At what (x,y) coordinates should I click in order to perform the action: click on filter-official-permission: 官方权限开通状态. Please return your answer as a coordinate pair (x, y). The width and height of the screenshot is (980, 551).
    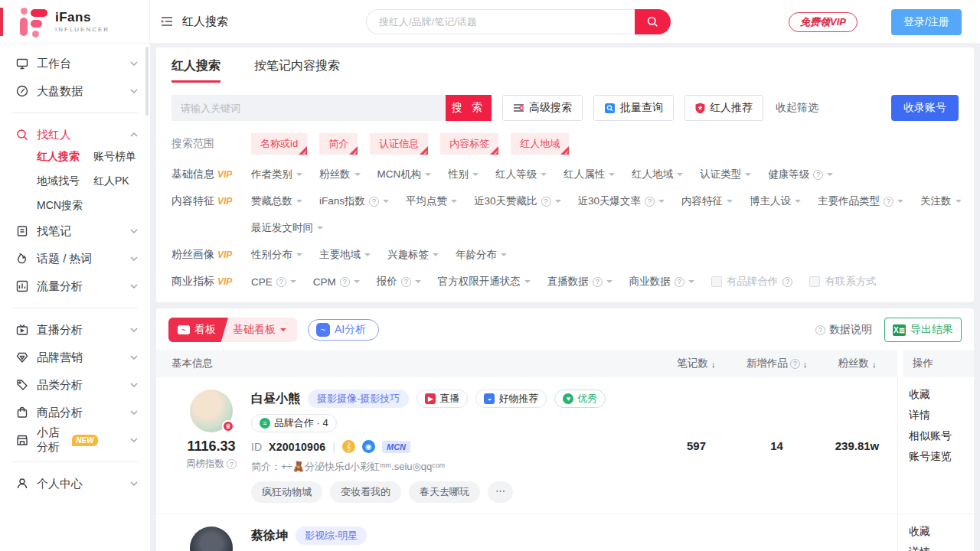
    Looking at the image, I should click on (484, 282).